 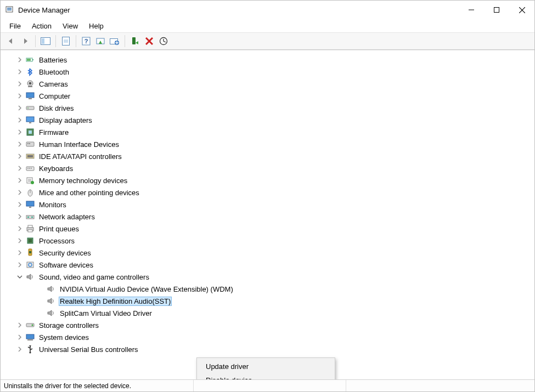 What do you see at coordinates (268, 84) in the screenshot?
I see `device-category-row: Cameras` at bounding box center [268, 84].